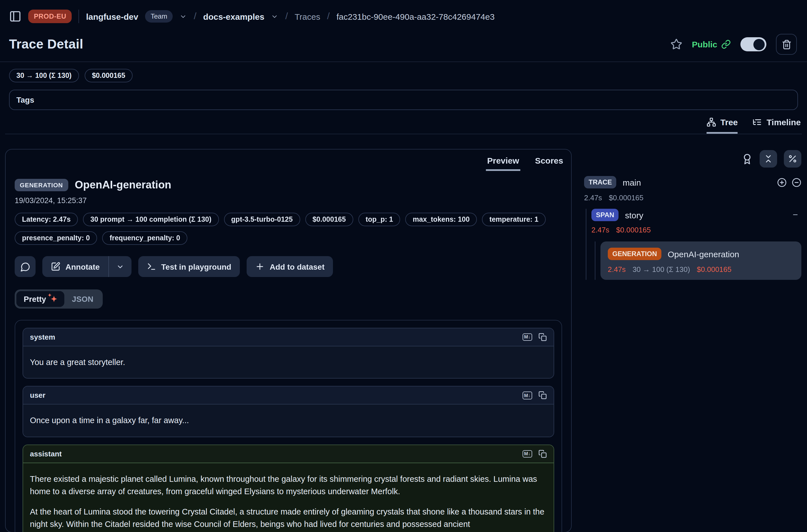  Describe the element at coordinates (290, 267) in the screenshot. I see `add-to-dataset-button: Add to dataset` at that location.